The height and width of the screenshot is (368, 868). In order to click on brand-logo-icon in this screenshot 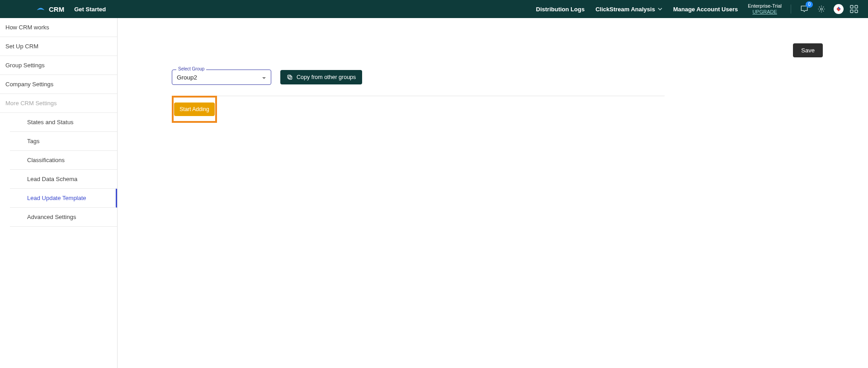, I will do `click(41, 9)`.